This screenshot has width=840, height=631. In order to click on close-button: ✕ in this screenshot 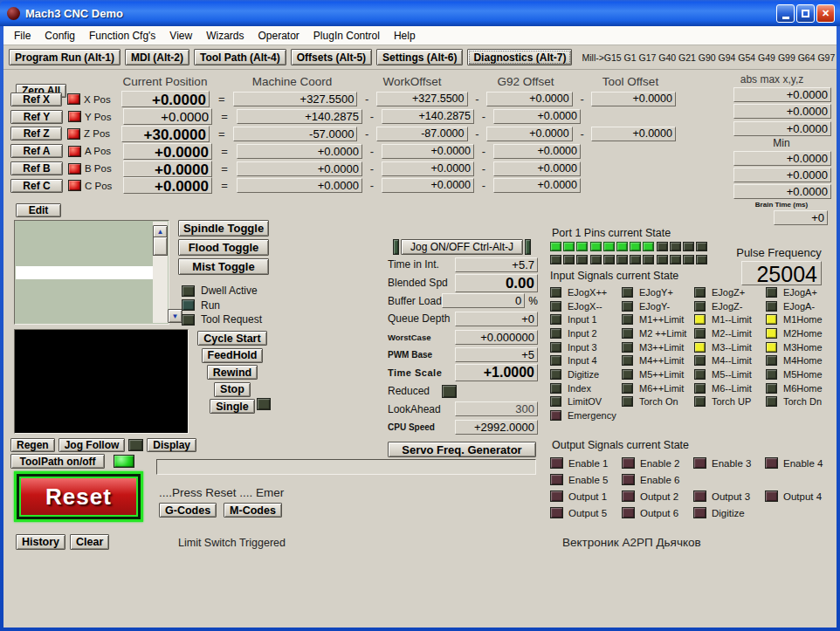, I will do `click(826, 14)`.